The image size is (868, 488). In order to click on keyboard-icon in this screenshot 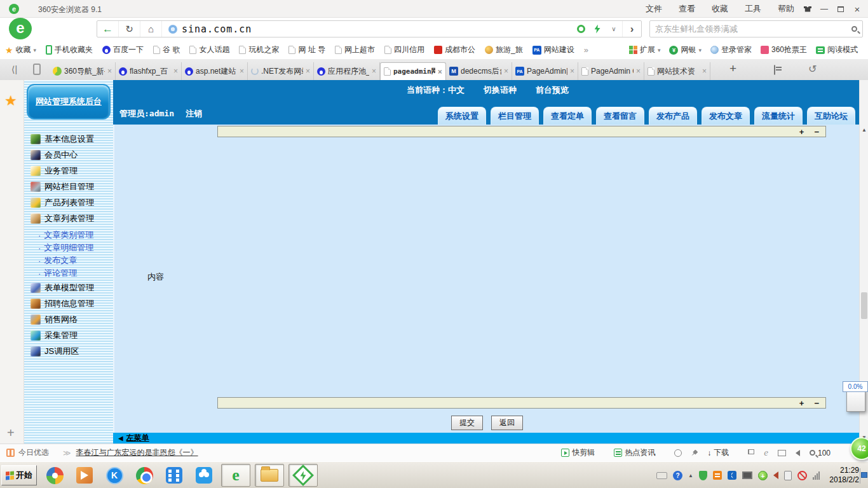, I will do `click(662, 475)`.